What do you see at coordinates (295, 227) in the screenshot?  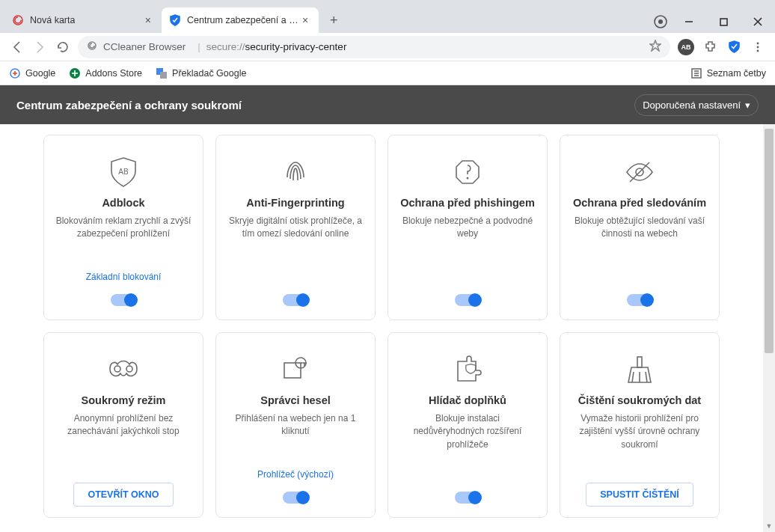 I see `card-anti-fingerprinting: Anti-Fingerprinting Skryje digitální oti…` at bounding box center [295, 227].